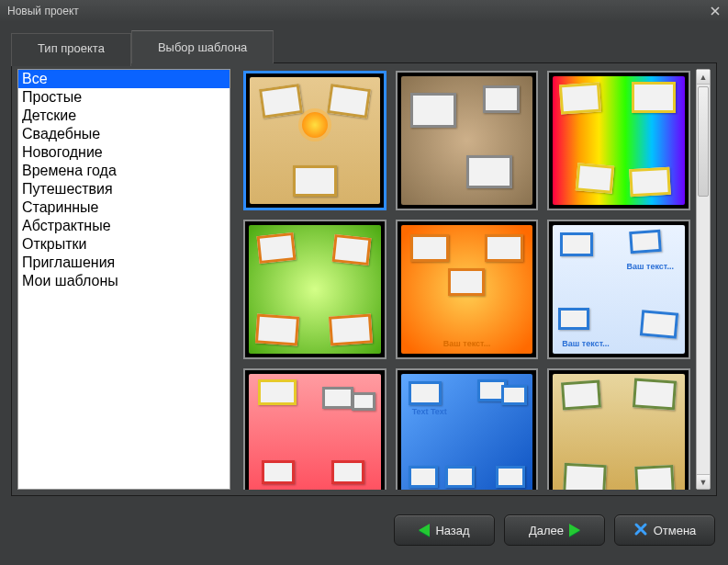 The width and height of the screenshot is (728, 565). Describe the element at coordinates (676, 531) in the screenshot. I see `button-label: Отмена` at that location.